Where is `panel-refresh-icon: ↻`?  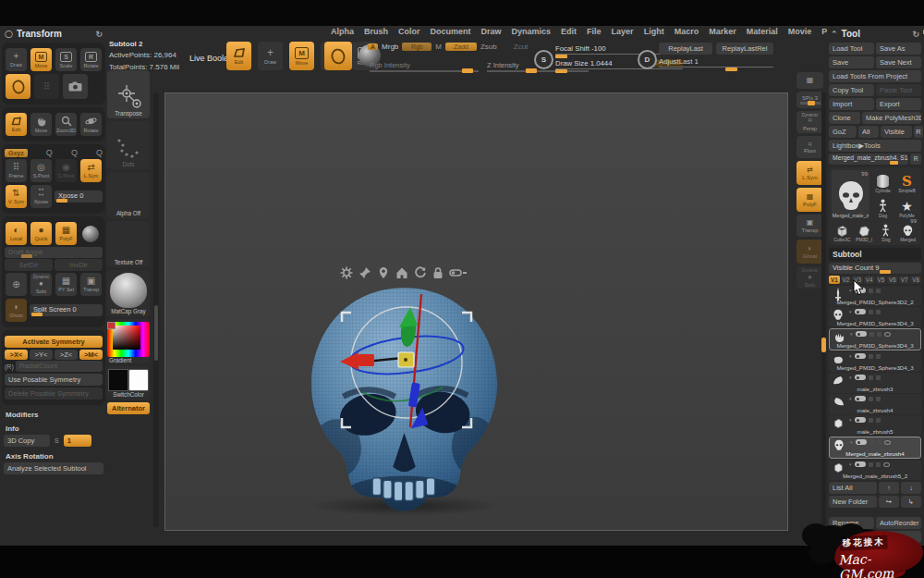 panel-refresh-icon: ↻ is located at coordinates (99, 34).